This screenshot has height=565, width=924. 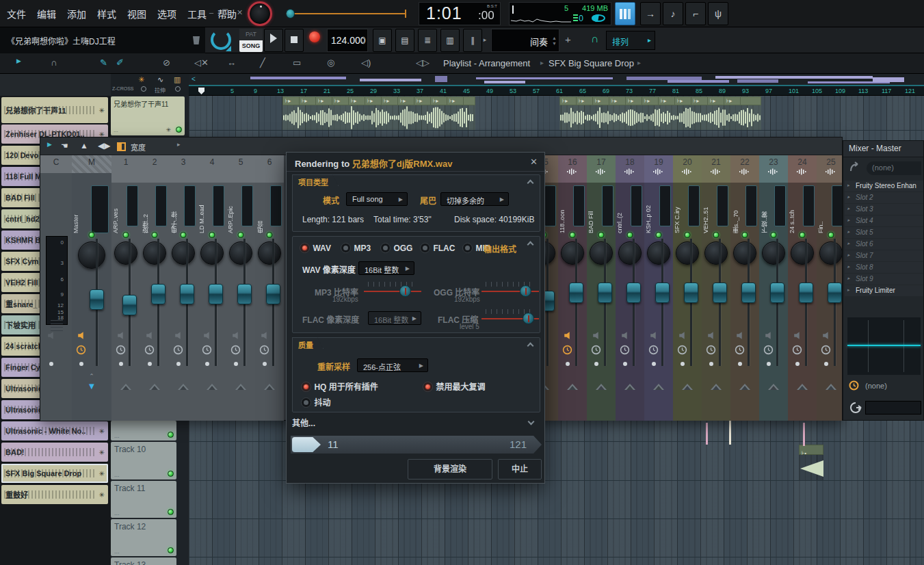 What do you see at coordinates (730, 432) in the screenshot?
I see `clip-stub` at bounding box center [730, 432].